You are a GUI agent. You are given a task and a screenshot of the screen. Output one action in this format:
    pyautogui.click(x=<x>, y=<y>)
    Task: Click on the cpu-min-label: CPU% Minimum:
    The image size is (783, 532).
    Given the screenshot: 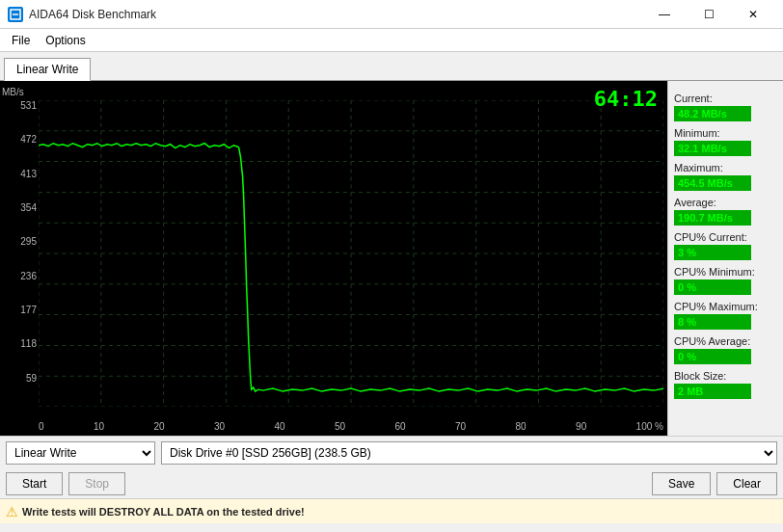 What is the action you would take?
    pyautogui.click(x=725, y=272)
    